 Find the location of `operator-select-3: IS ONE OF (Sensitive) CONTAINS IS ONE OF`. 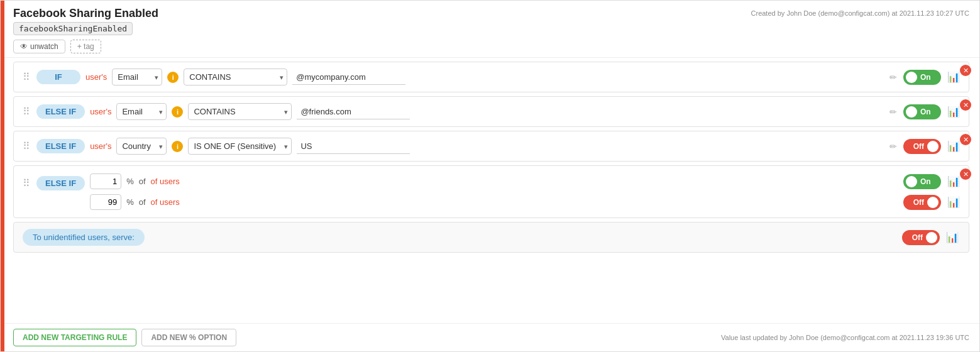

operator-select-3: IS ONE OF (Sensitive) CONTAINS IS ONE OF is located at coordinates (240, 146).